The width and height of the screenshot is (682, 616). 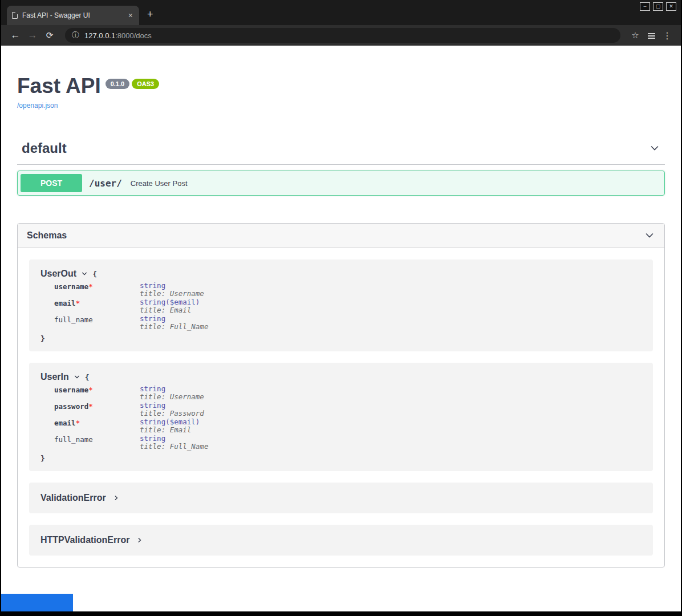 I want to click on schema-model-userout: UserOut { username* stringtitle: Usernam…, so click(x=341, y=306).